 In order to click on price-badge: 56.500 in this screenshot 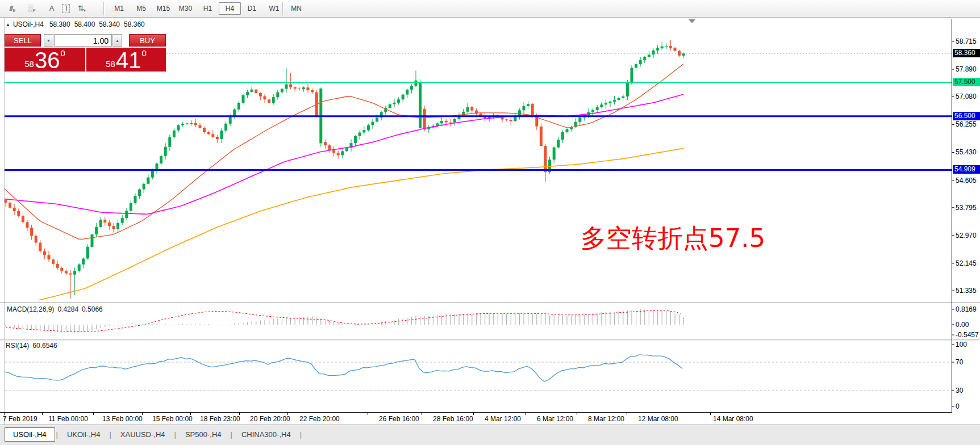, I will do `click(966, 116)`.